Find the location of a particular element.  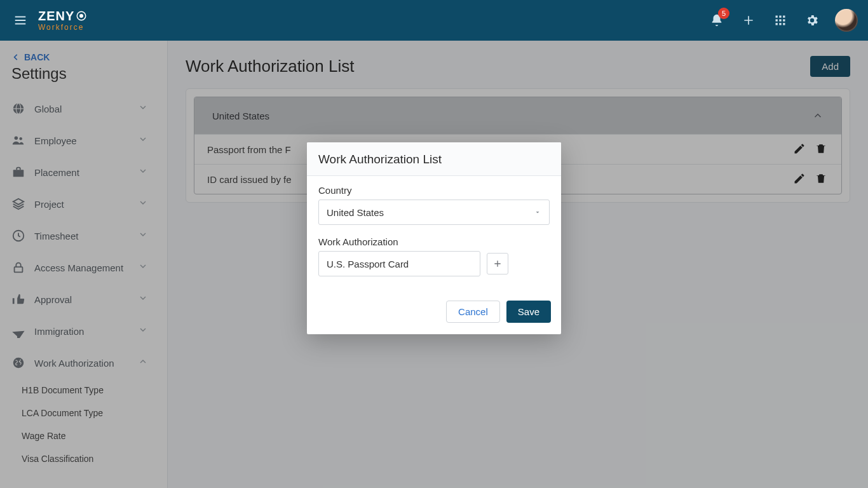

brand-eye-icon is located at coordinates (81, 16).